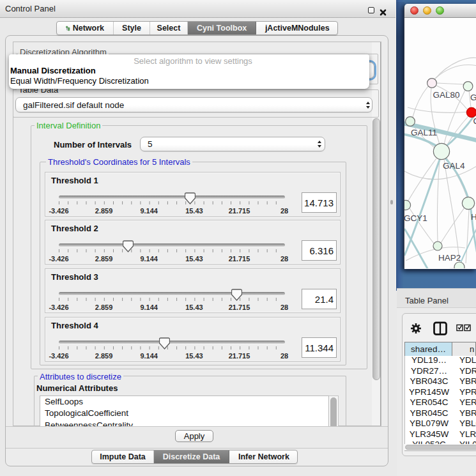  Describe the element at coordinates (450, 258) in the screenshot. I see `svg-text: HAP2` at that location.